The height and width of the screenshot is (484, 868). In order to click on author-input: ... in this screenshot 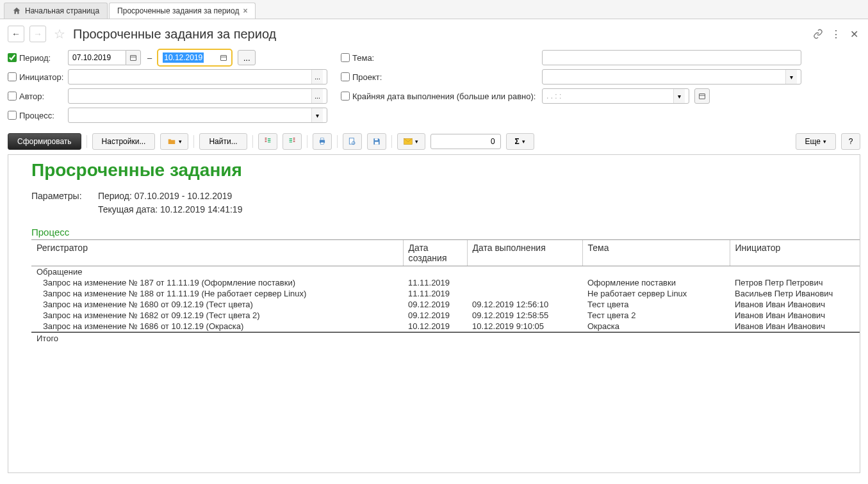, I will do `click(197, 96)`.